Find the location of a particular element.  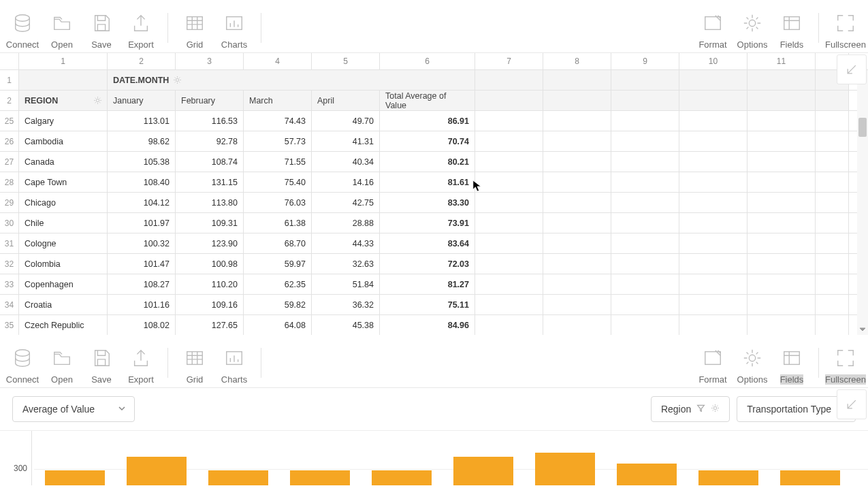

measure-dropdown: Average of Value is located at coordinates (74, 409).